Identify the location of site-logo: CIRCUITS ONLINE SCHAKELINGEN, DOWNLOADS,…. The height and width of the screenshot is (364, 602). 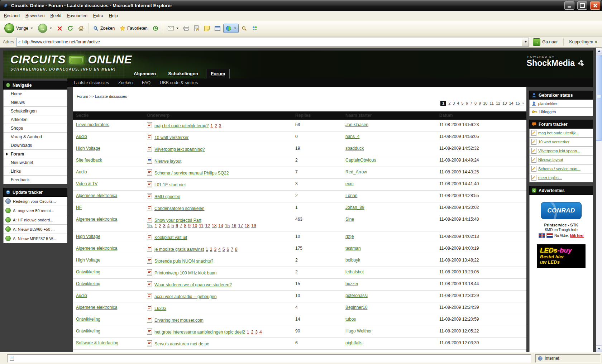
(71, 62).